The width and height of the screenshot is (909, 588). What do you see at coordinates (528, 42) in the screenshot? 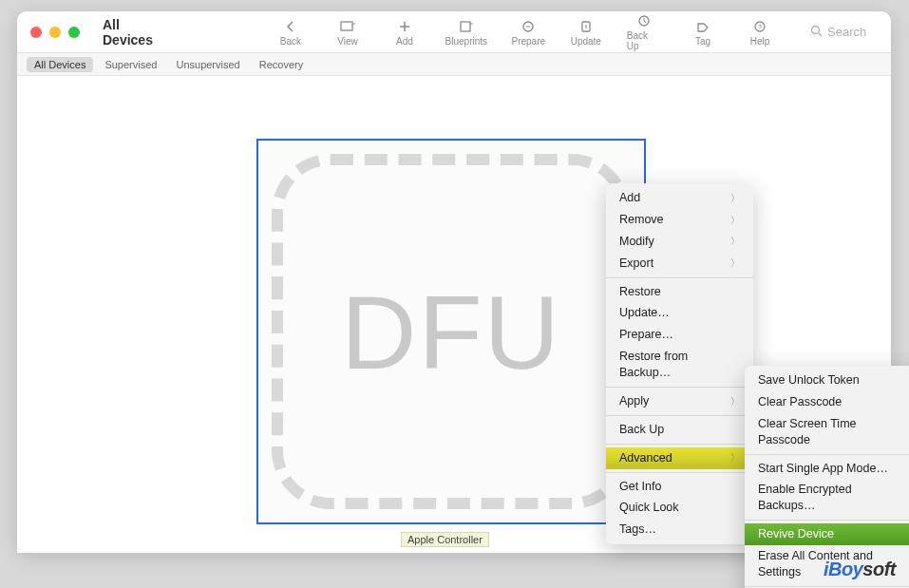
I see `toolbar-label: Prepare` at bounding box center [528, 42].